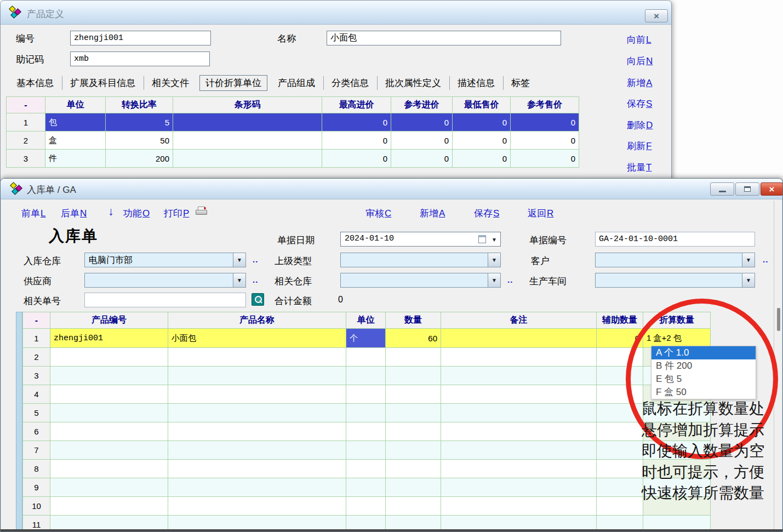 This screenshot has width=783, height=532. What do you see at coordinates (26, 123) in the screenshot?
I see `row-number-cell: 1` at bounding box center [26, 123].